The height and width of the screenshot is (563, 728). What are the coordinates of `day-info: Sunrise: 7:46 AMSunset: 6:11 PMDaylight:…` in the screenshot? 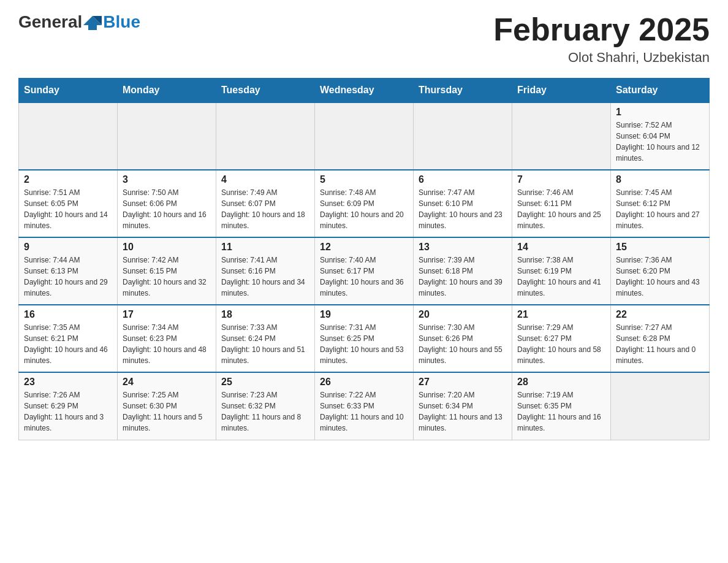 It's located at (561, 209).